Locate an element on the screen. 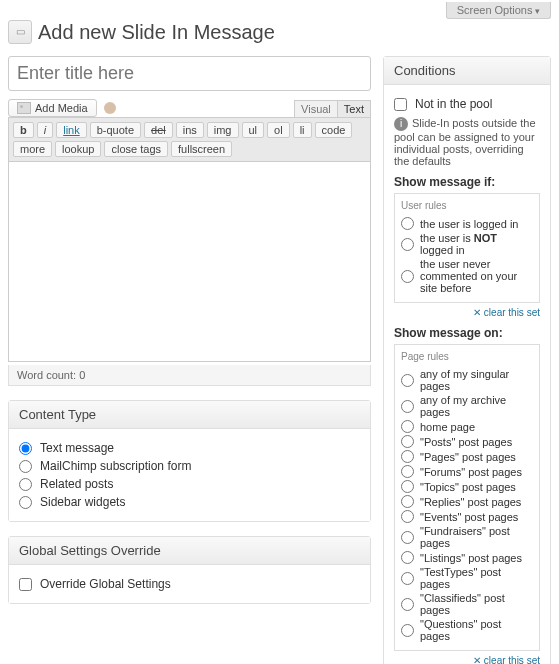 The image size is (559, 664). content-type-sidebar: Sidebar widgets is located at coordinates (190, 502).